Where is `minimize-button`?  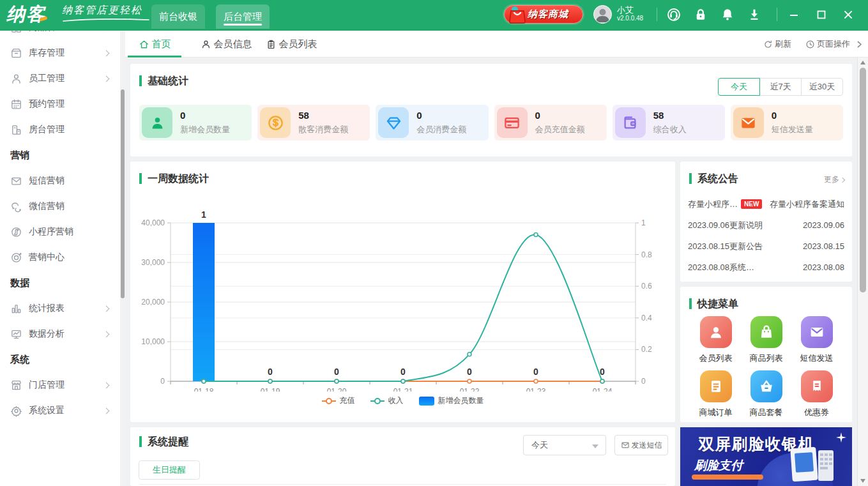
minimize-button is located at coordinates (794, 15).